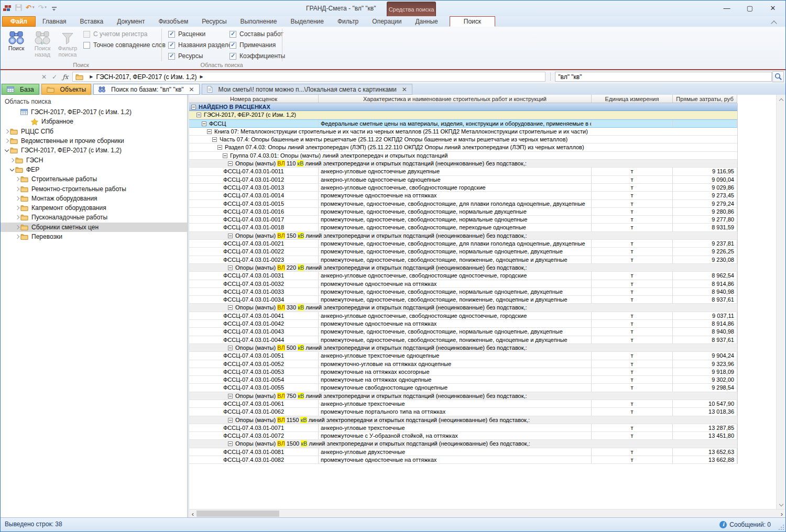 The height and width of the screenshot is (532, 786). I want to click on cancel-icon: ✕, so click(44, 77).